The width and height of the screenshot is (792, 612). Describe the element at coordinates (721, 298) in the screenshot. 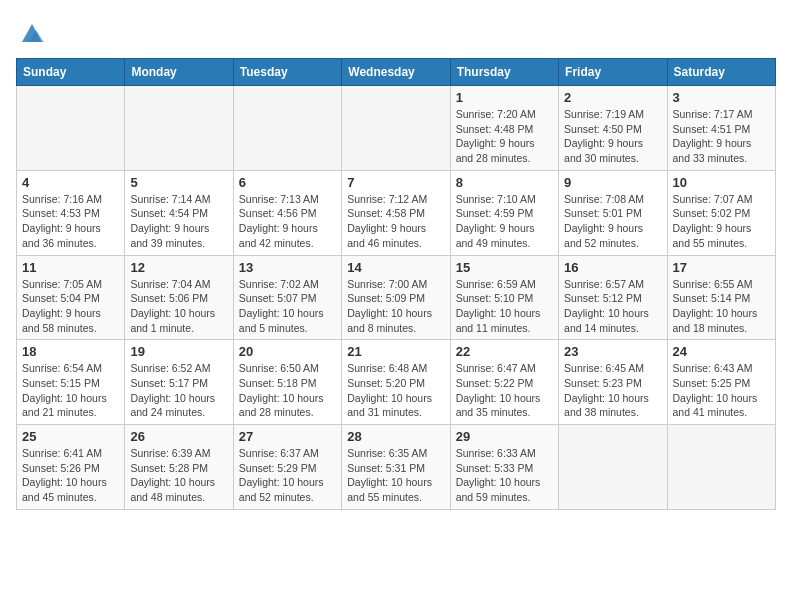

I see `calendar-cell: 17Sunrise: 6:55 AMSunset: 5:14 PMDayligh…` at that location.